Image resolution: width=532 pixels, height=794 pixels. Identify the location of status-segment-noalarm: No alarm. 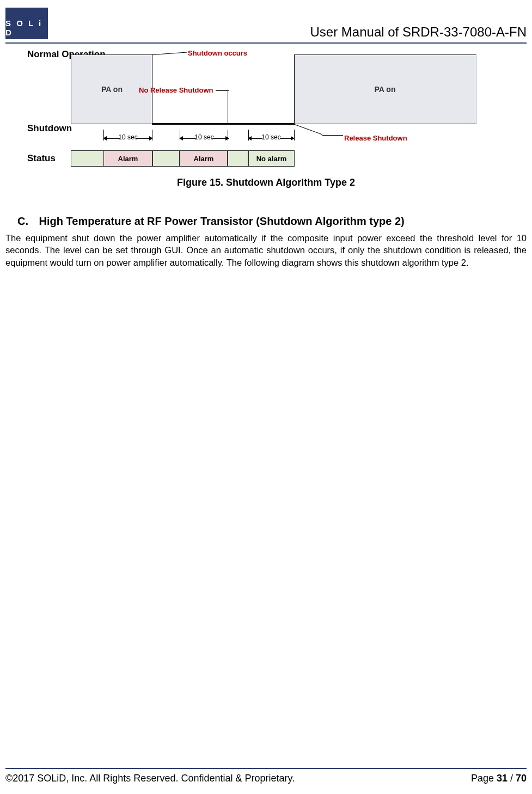
(271, 158).